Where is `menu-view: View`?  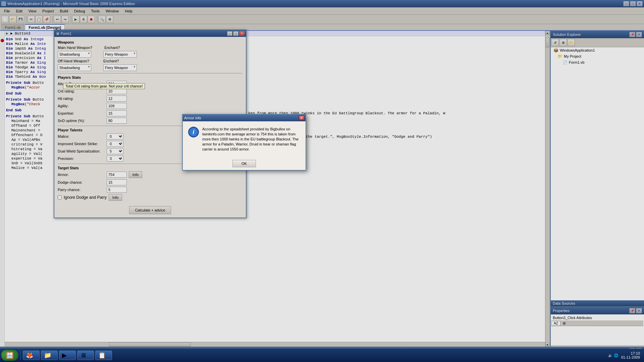
menu-view: View is located at coordinates (33, 11).